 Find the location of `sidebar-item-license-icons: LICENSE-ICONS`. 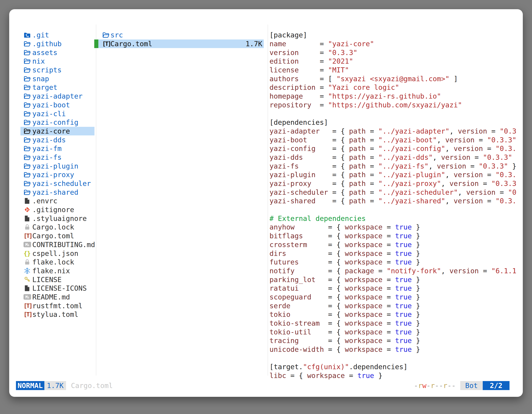

sidebar-item-license-icons: LICENSE-ICONS is located at coordinates (57, 288).